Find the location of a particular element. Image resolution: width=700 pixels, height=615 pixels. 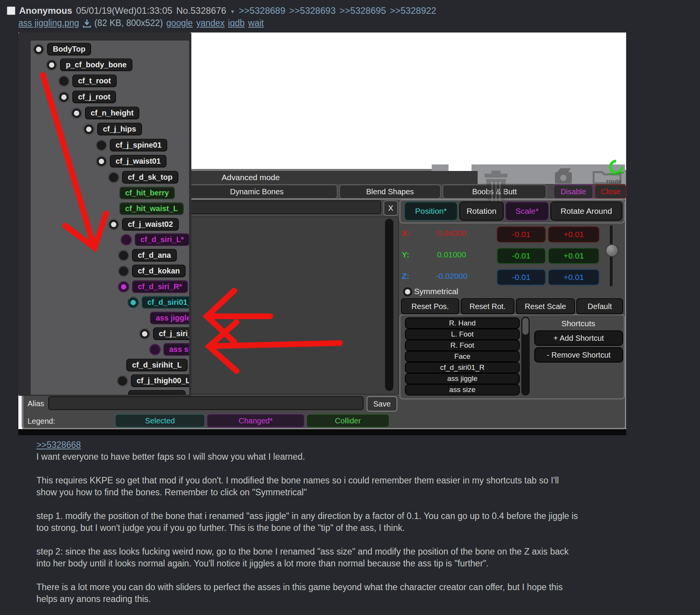

search-clear-button: X is located at coordinates (391, 208).